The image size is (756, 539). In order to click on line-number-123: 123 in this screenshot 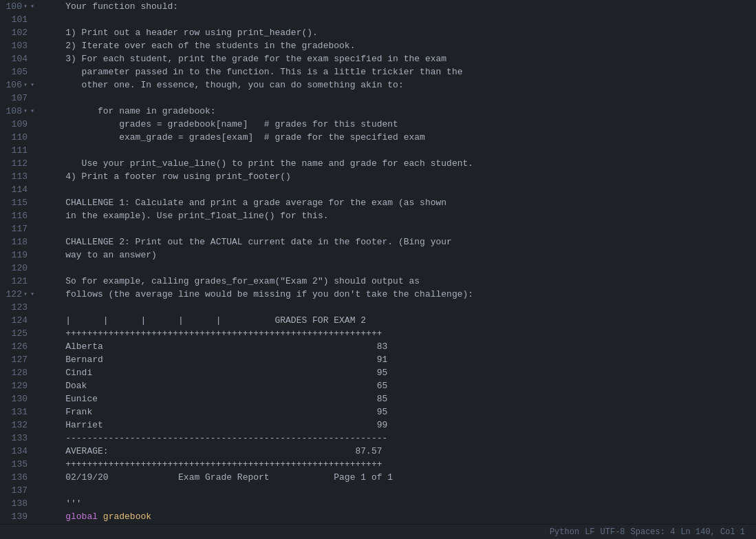, I will do `click(17, 307)`.